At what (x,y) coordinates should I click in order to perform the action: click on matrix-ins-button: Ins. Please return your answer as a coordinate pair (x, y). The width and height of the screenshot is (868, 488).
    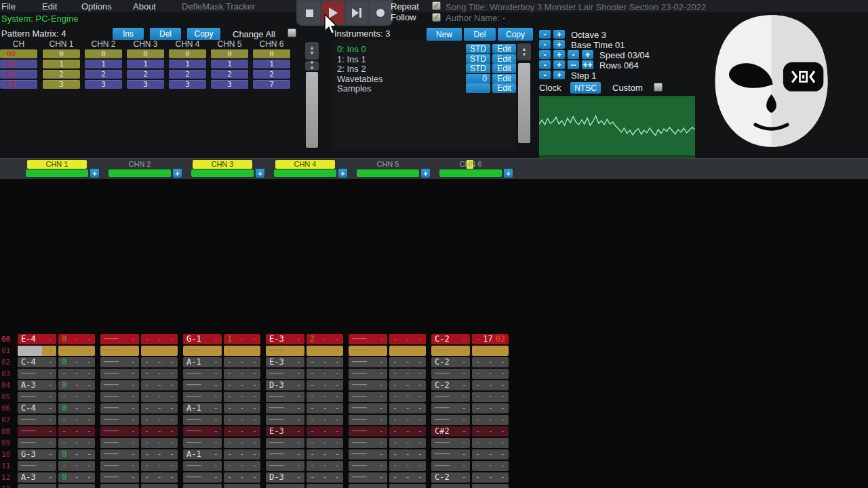
    Looking at the image, I should click on (128, 34).